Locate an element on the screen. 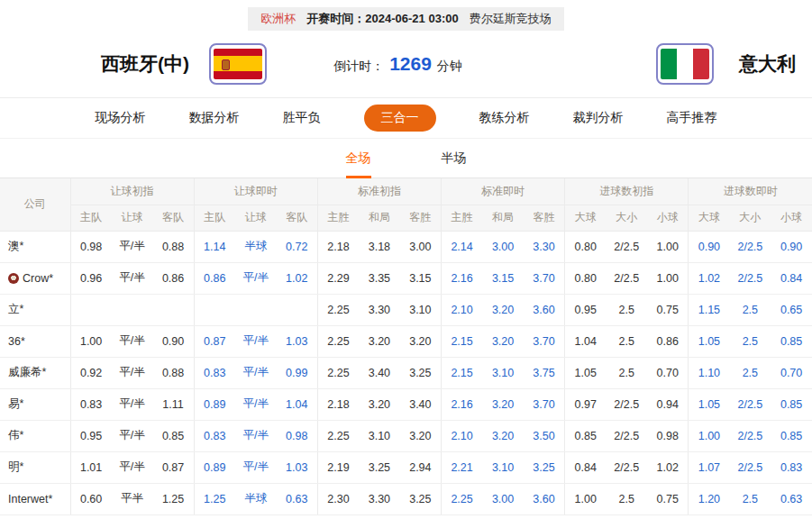 The width and height of the screenshot is (812, 528). company-cell: 明* is located at coordinates (35, 467).